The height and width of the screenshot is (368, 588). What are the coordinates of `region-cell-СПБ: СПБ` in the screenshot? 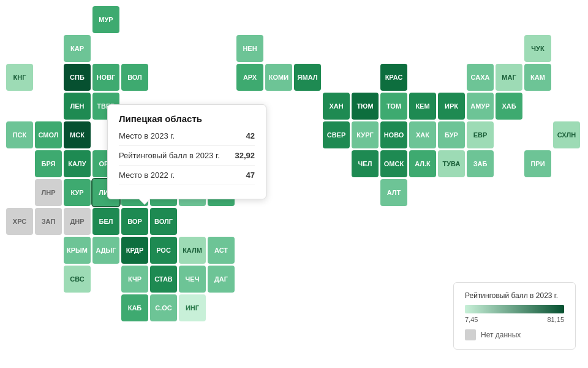 It's located at (77, 77).